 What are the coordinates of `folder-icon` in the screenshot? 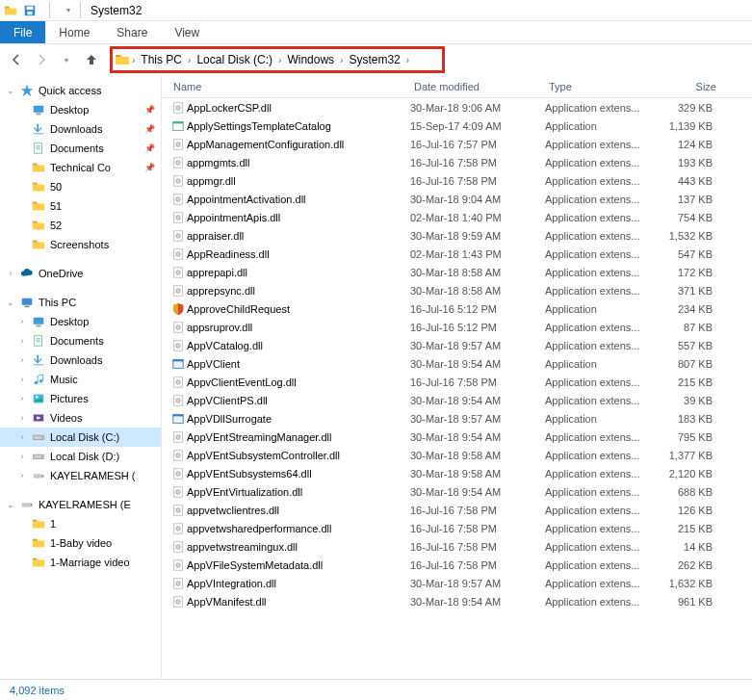 It's located at (39, 562).